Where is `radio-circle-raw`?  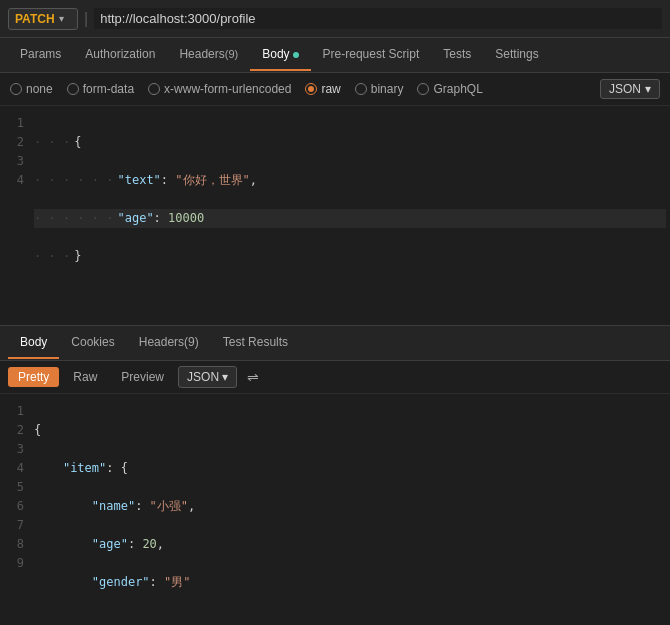
radio-circle-raw is located at coordinates (311, 89).